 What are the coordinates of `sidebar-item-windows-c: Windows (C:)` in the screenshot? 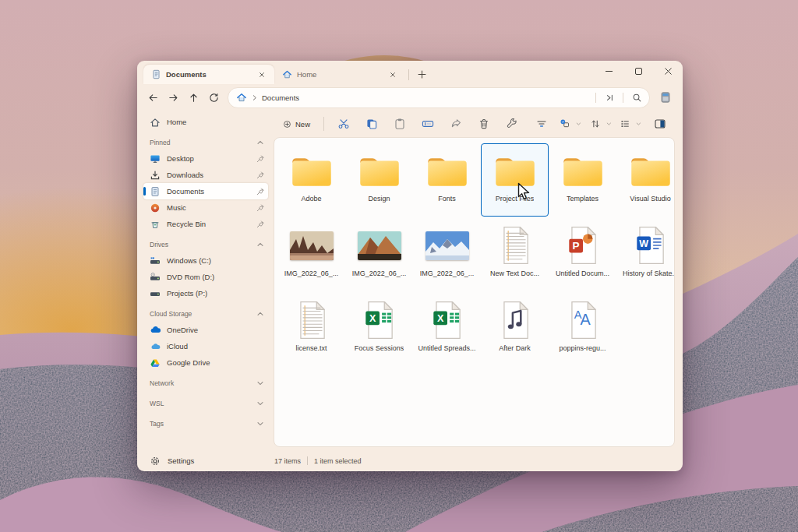 It's located at (206, 260).